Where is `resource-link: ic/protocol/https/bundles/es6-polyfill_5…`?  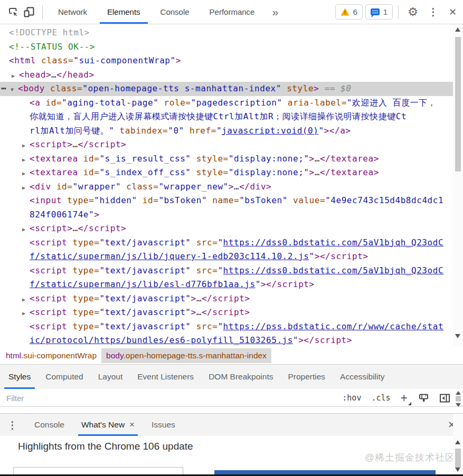 resource-link: ic/protocol/https/bundles/es6-polyfill_5… is located at coordinates (162, 340).